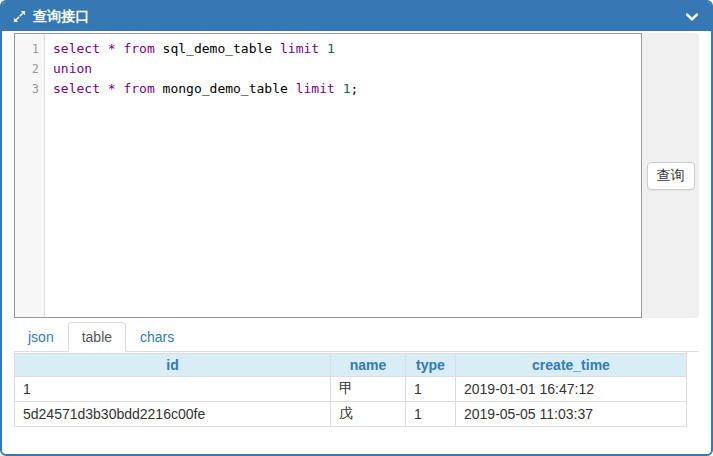  What do you see at coordinates (351, 366) in the screenshot?
I see `results-header-row: idnametypecreate_time` at bounding box center [351, 366].